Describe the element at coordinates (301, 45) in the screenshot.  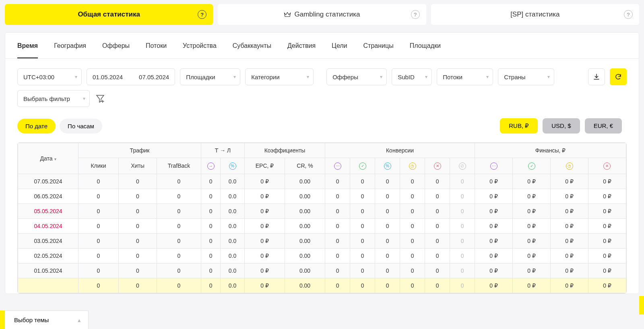
I see `sub-tab-Действия: Действия` at that location.